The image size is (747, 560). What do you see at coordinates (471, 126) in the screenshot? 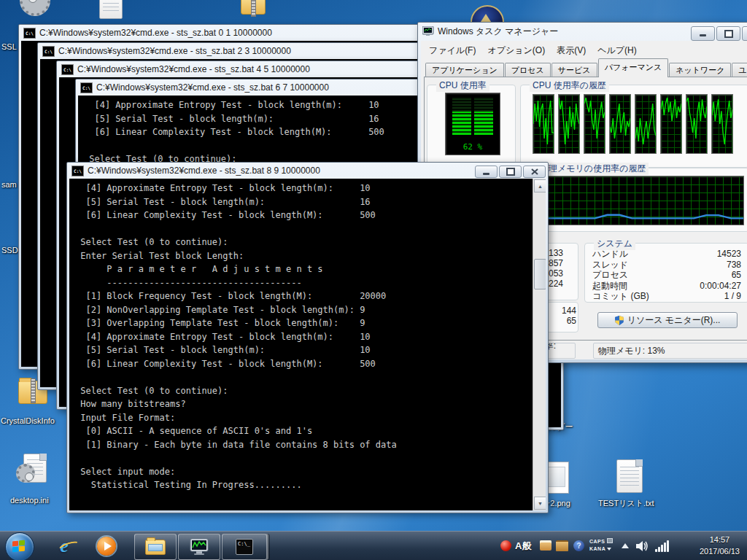
I see `cpu-usage-groupbox: CPU 使用率 62 %` at bounding box center [471, 126].